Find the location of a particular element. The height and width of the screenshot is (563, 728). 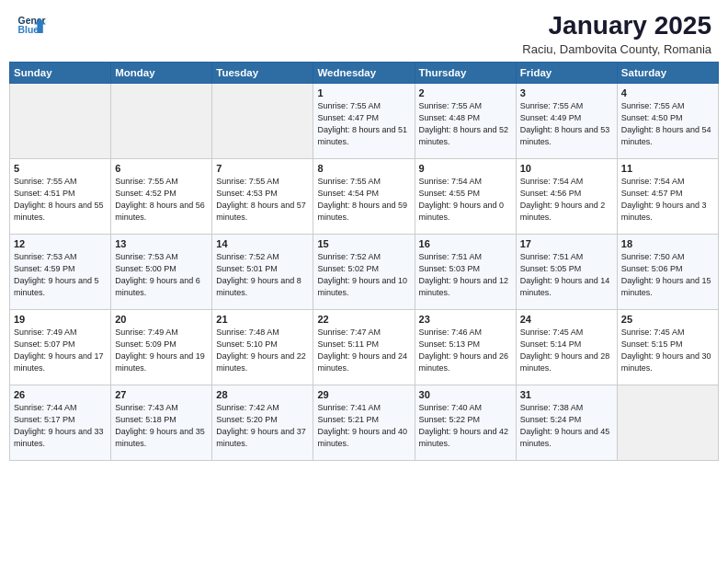

day-number: 1 is located at coordinates (364, 93).